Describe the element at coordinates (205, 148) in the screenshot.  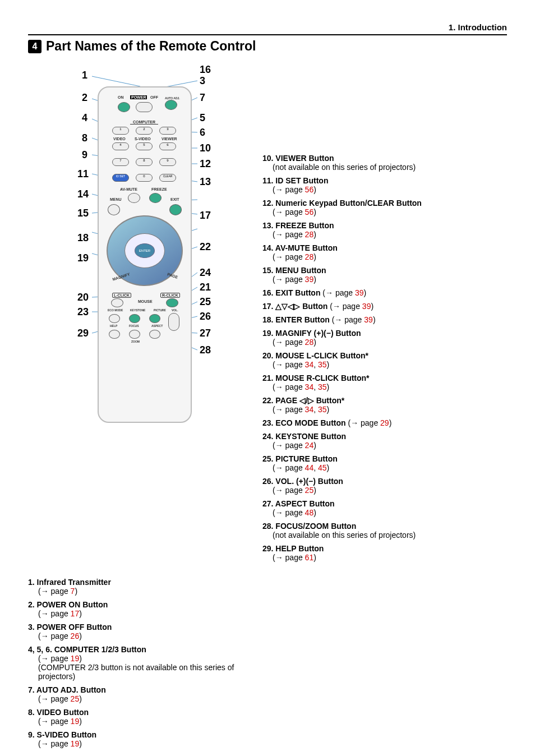
I see `callout-10: 10` at that location.